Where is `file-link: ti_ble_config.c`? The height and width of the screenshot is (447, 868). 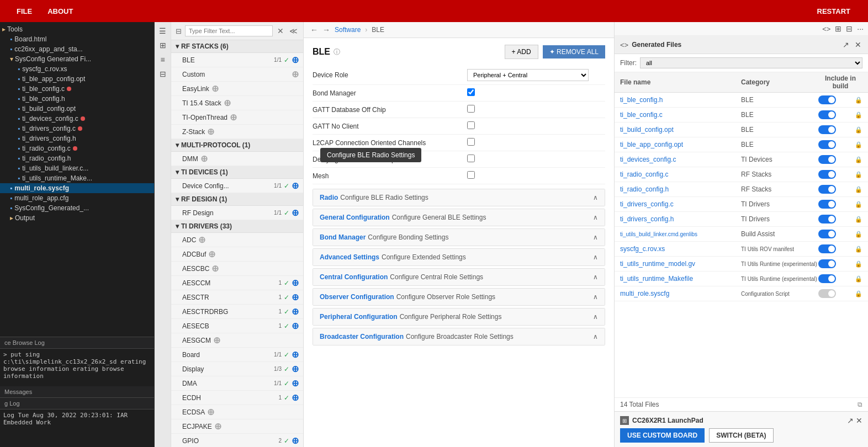 file-link: ti_ble_config.c is located at coordinates (642, 115).